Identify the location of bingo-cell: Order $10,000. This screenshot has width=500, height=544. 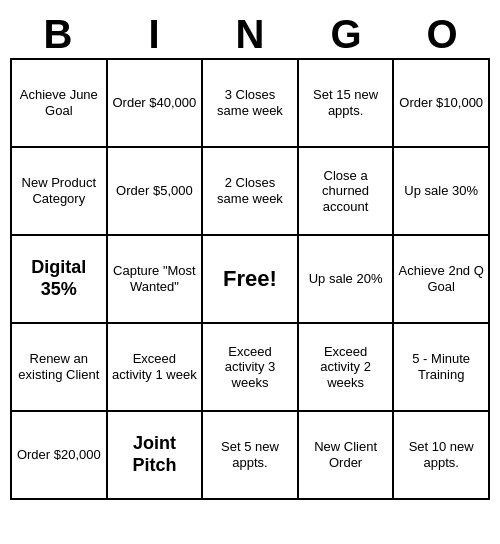
(442, 104).